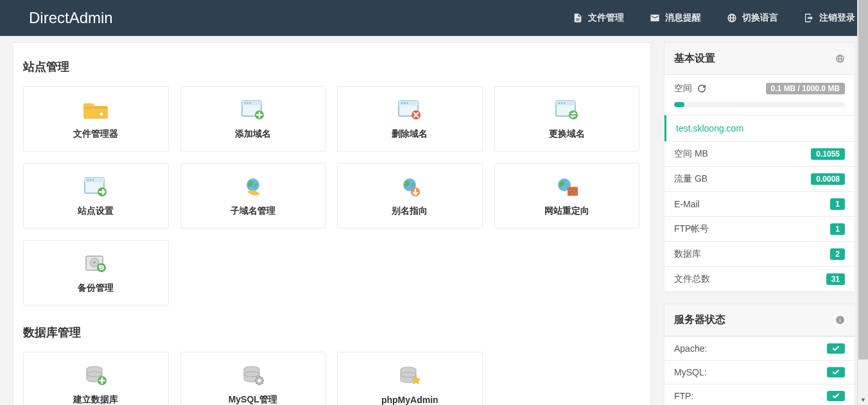  I want to click on card-label: 备份管理, so click(96, 288).